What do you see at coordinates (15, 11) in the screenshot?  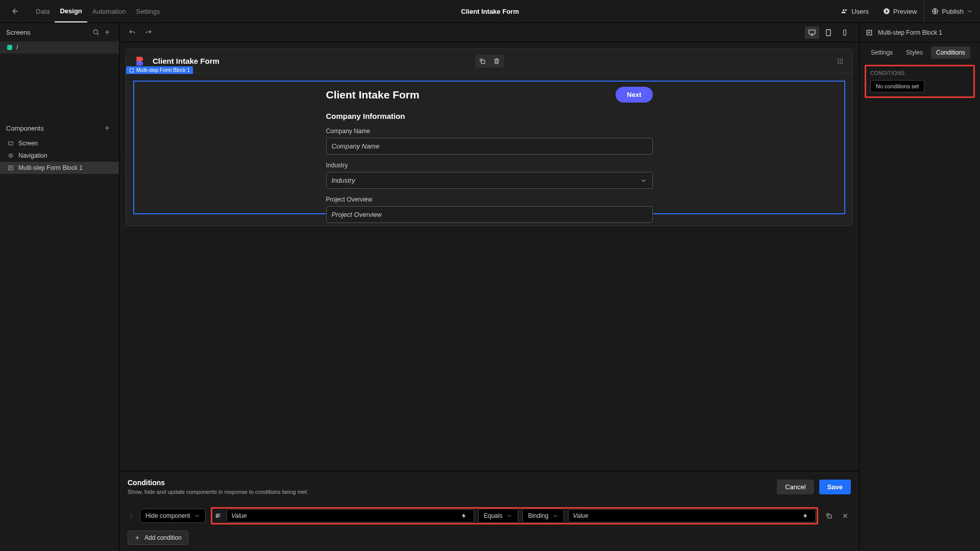 I see `arrow-left-icon` at bounding box center [15, 11].